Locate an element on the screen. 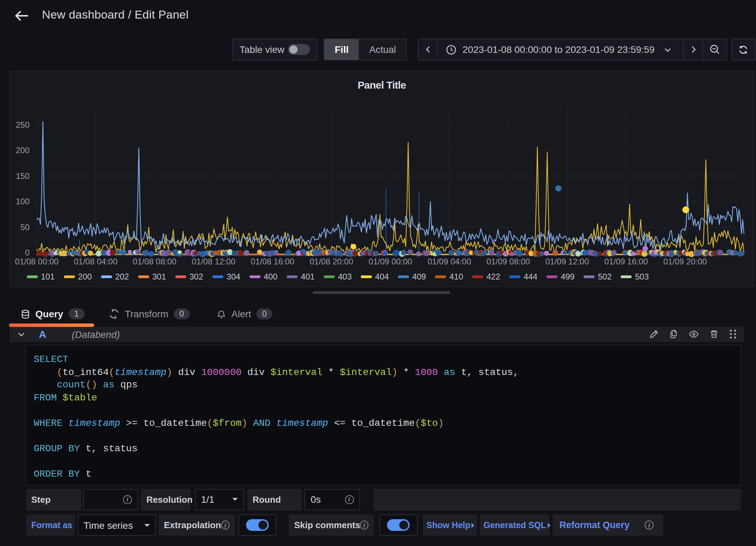 Image resolution: width=756 pixels, height=546 pixels. svg-text: 01/08 12:00 is located at coordinates (213, 261).